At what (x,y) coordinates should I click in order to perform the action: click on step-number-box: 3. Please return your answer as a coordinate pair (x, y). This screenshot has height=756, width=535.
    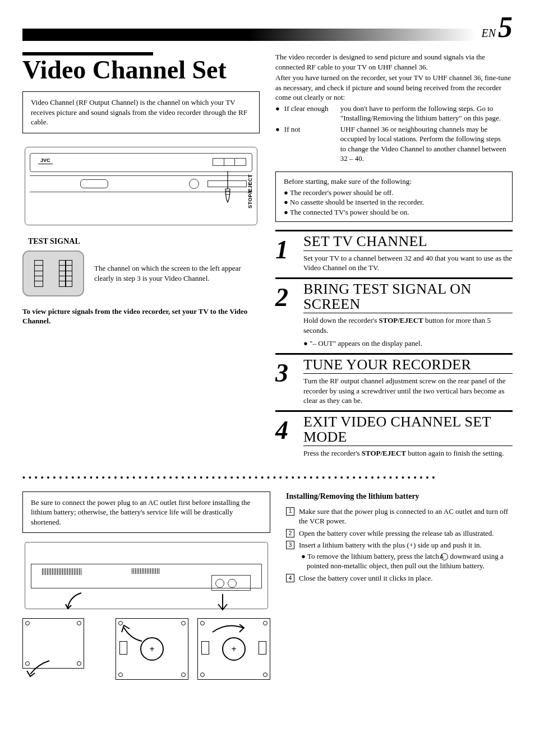
    Looking at the image, I should click on (290, 545).